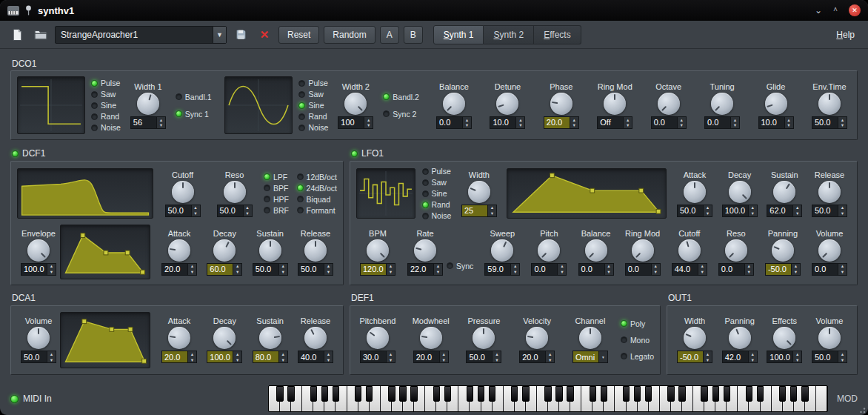  I want to click on value-spinbox: 40.0 ▲▼, so click(316, 357).